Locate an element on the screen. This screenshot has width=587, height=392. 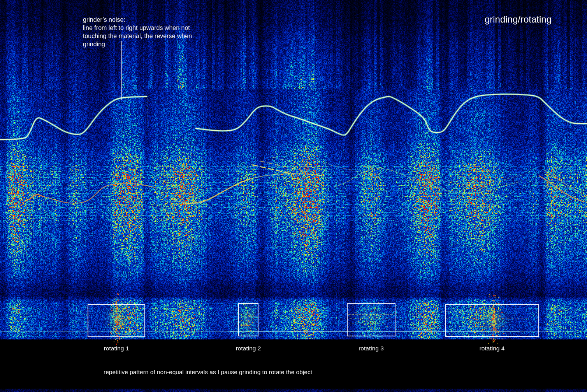
grinder-noise-annotation: grinder’s noise: line from left to right… is located at coordinates (137, 32).